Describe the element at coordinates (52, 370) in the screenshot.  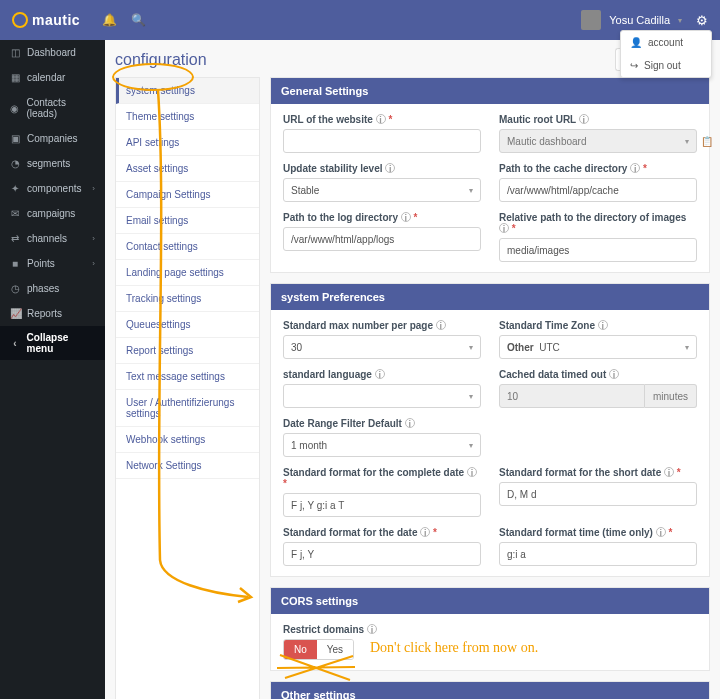
I see `left-nav: ◫Dashboard▦calendar◉Contacts (leads)▣Com…` at that location.